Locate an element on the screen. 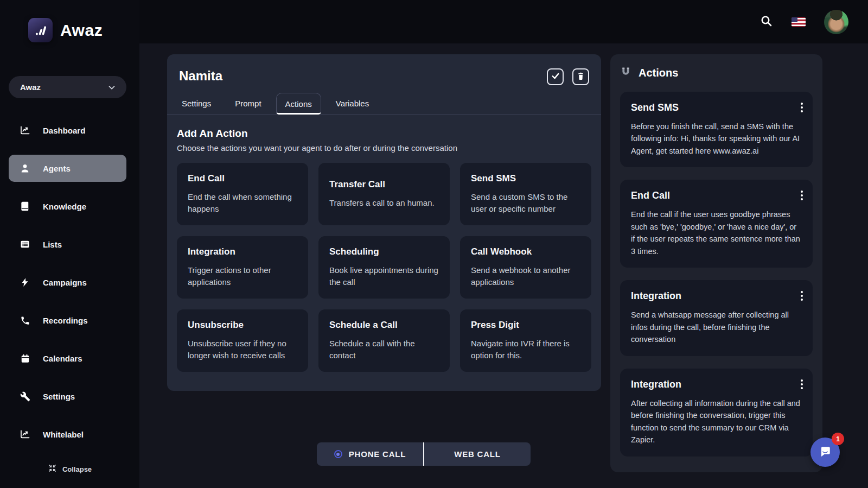 The image size is (868, 488). sidebar-item-label: Dashboard is located at coordinates (64, 130).